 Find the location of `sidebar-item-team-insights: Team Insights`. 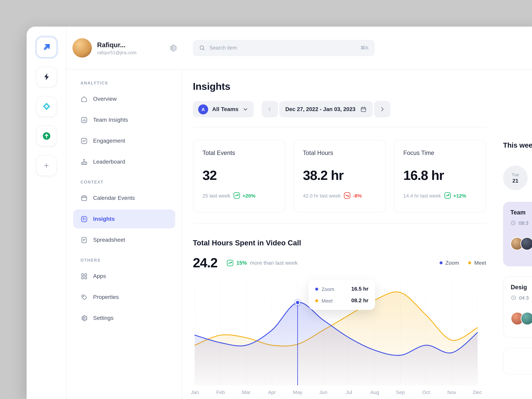

sidebar-item-team-insights: Team Insights is located at coordinates (124, 120).